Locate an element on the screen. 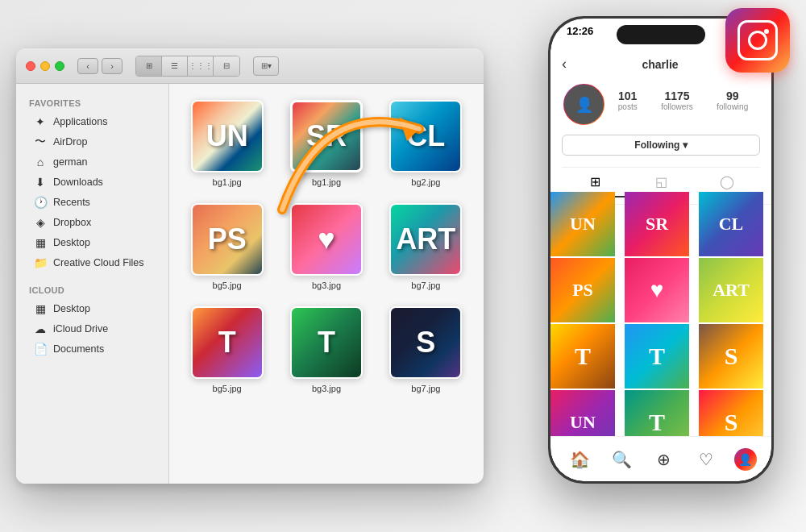 Image resolution: width=806 pixels, height=532 pixels. sidebar-item-documents: 📄 Documents is located at coordinates (92, 349).